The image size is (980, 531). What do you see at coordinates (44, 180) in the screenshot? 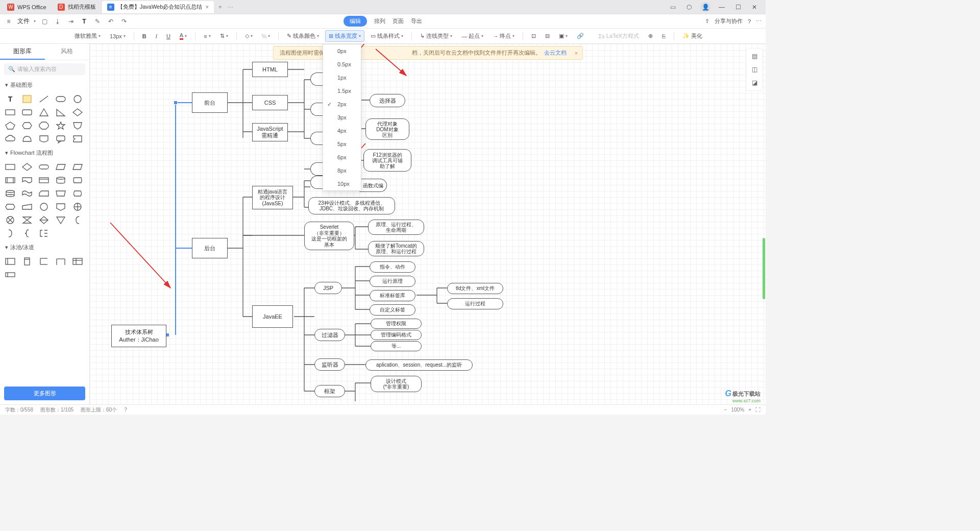
I see `multidoc-shape` at bounding box center [44, 180].